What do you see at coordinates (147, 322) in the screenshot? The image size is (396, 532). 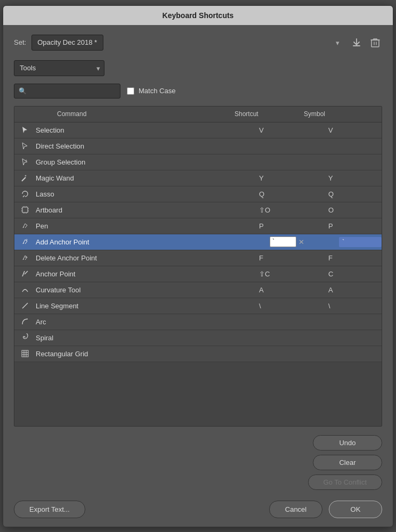 I see `row-command-name: Arc` at bounding box center [147, 322].